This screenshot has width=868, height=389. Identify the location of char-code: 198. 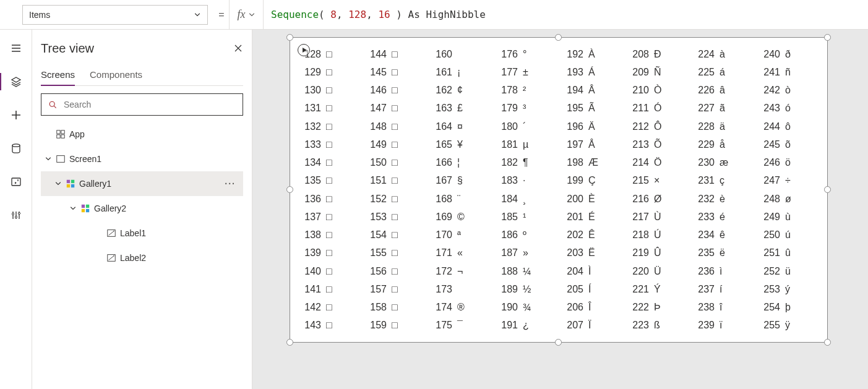
(572, 163).